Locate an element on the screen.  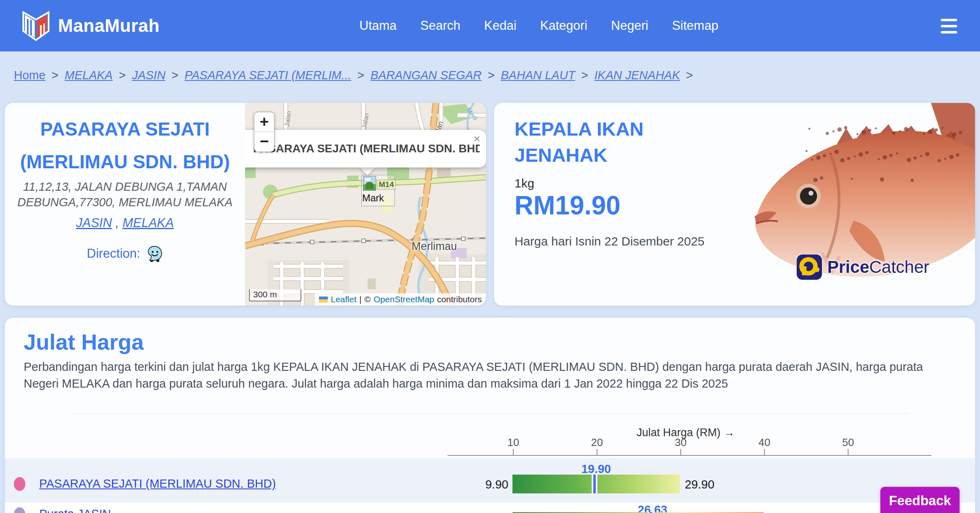
map-marker-icon is located at coordinates (370, 183).